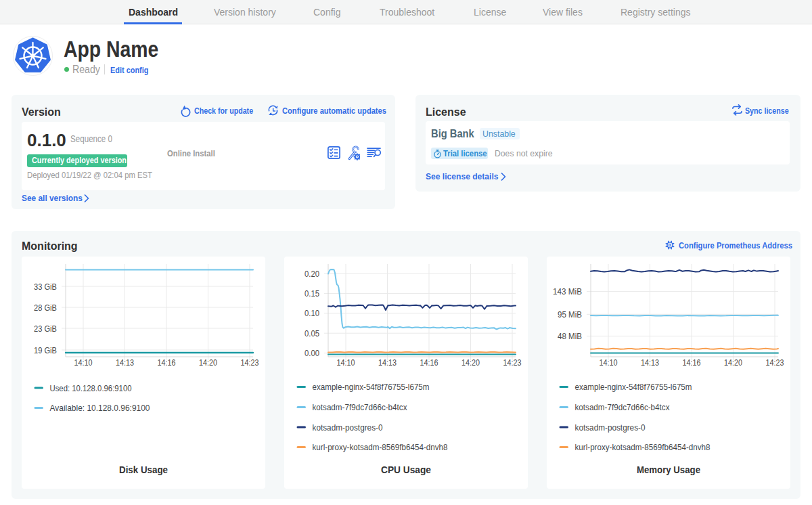 The image size is (812, 505). I want to click on svg-text: 33 GiB, so click(45, 287).